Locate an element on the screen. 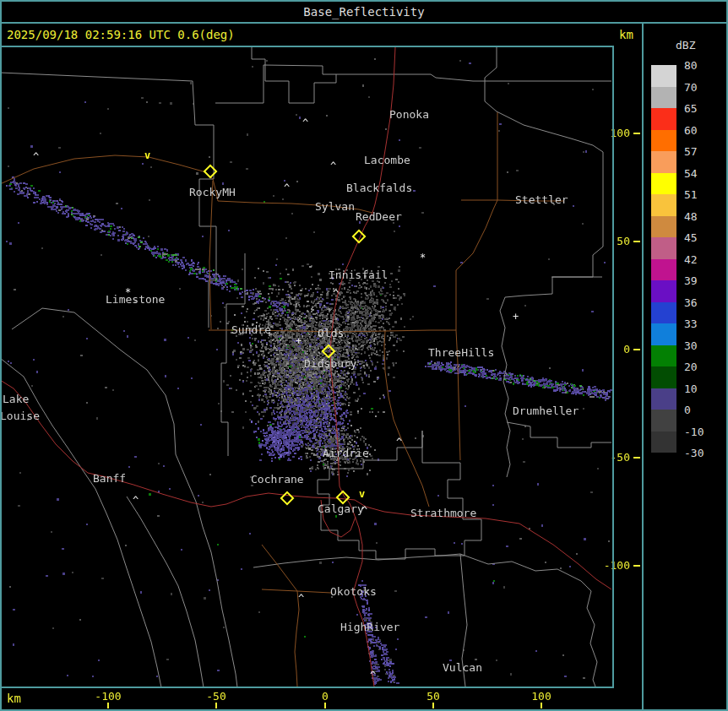  x-axis-unit-label: km is located at coordinates (14, 698).